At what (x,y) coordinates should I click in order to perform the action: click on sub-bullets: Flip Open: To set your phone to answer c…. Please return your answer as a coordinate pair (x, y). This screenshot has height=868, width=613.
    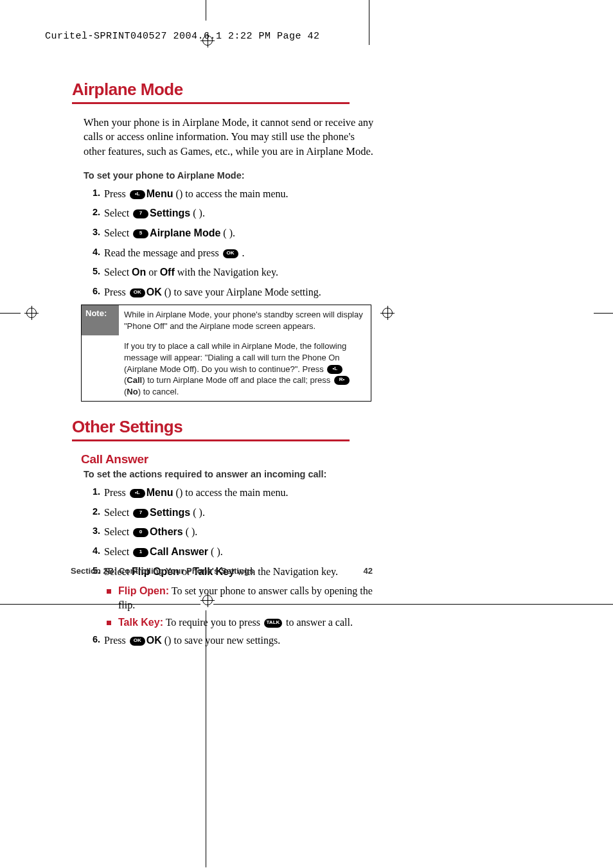
    Looking at the image, I should click on (240, 607).